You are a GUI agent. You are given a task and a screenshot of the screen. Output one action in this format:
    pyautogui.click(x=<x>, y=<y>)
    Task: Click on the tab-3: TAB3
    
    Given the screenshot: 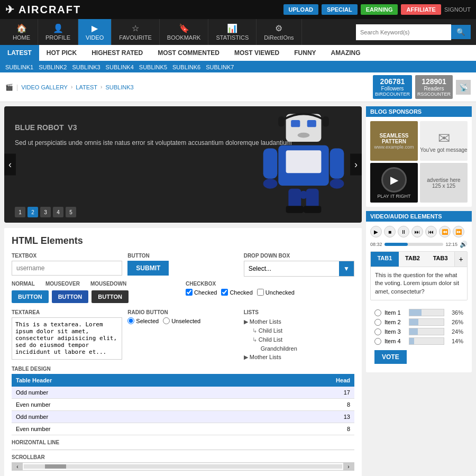 What is the action you would take?
    pyautogui.click(x=440, y=259)
    